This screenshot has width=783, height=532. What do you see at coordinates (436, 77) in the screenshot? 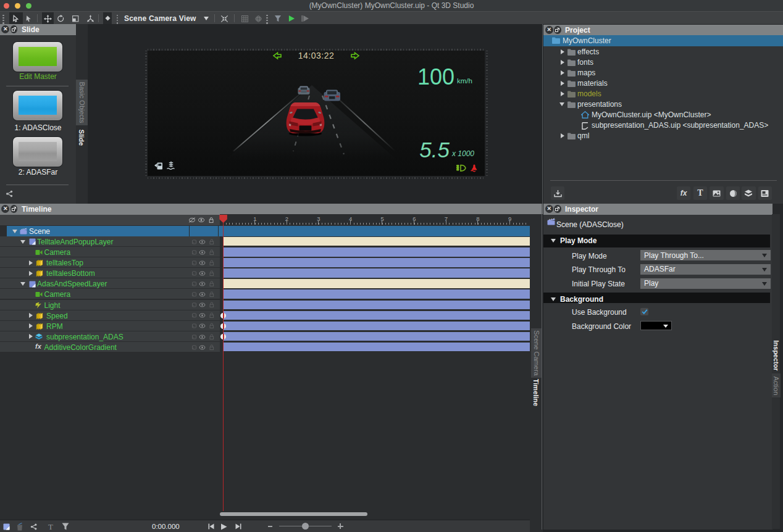
I see `svg-text: 100` at bounding box center [436, 77].